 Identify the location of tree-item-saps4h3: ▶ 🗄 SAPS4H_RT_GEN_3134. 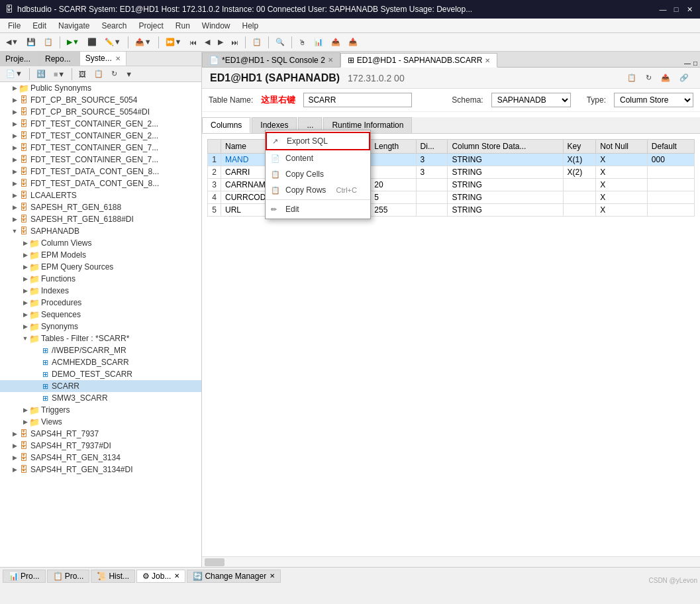
(101, 458).